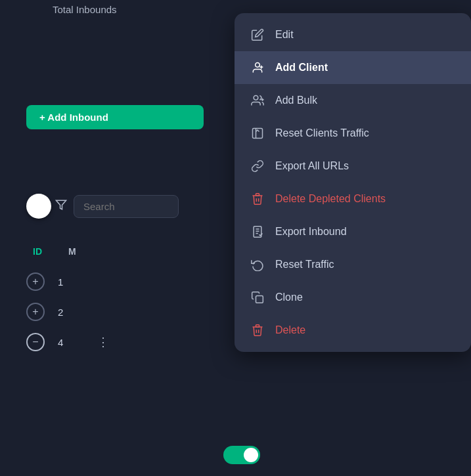 This screenshot has height=476, width=471. Describe the element at coordinates (353, 35) in the screenshot. I see `menu-item-edit: Edit` at that location.